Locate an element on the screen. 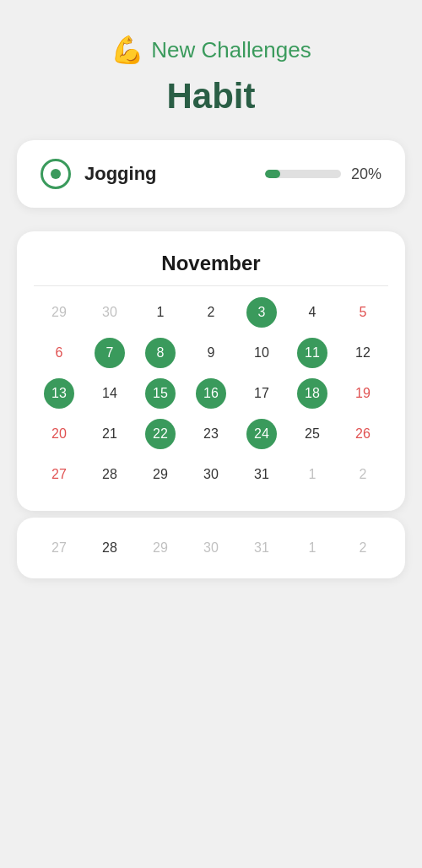 The height and width of the screenshot is (868, 422). progress-bar-track is located at coordinates (303, 174).